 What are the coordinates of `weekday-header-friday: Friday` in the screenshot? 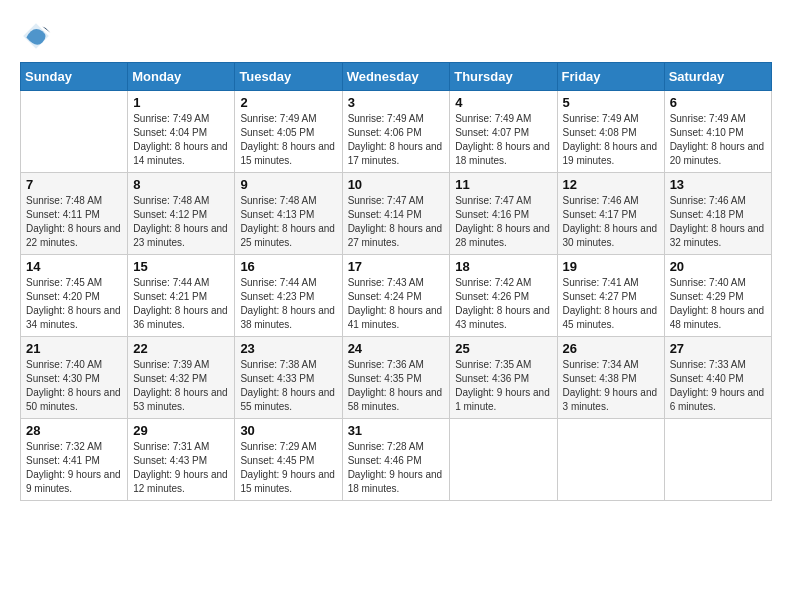 It's located at (610, 77).